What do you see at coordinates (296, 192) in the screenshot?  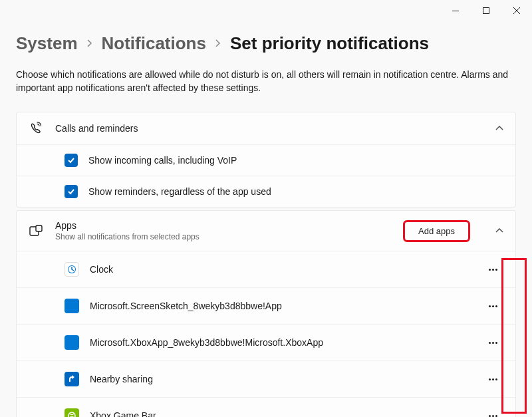 I see `option-label: Show reminders, regardless of the app us…` at bounding box center [296, 192].